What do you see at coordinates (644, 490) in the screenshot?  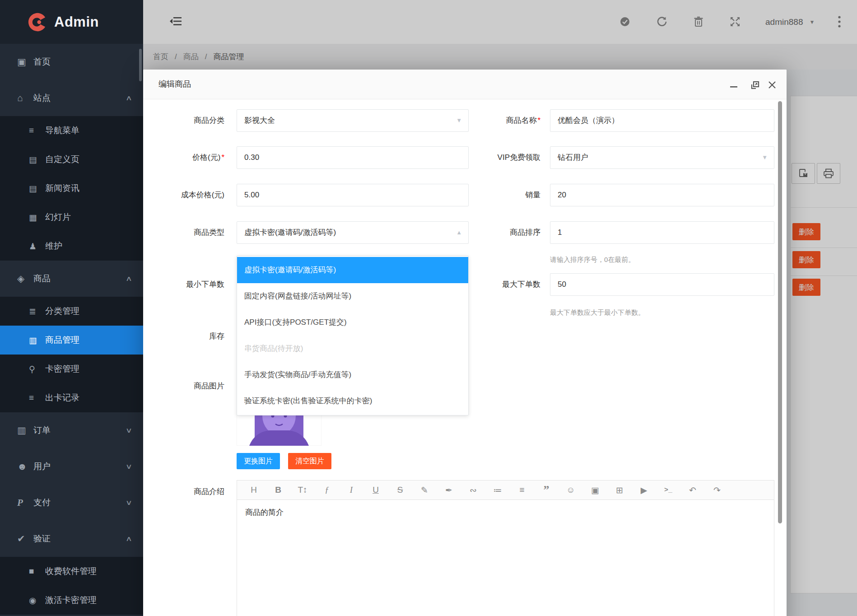 I see `video-icon: ▶` at bounding box center [644, 490].